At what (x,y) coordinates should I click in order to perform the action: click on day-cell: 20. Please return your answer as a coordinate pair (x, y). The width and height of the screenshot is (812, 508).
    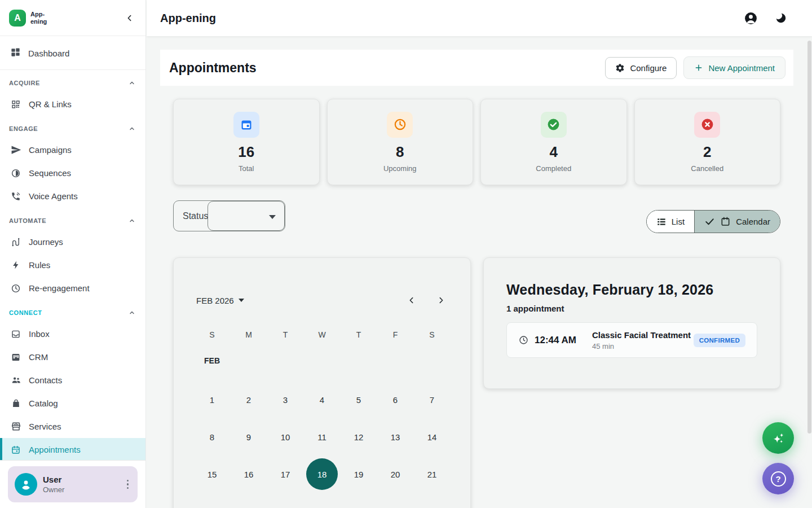
    Looking at the image, I should click on (395, 474).